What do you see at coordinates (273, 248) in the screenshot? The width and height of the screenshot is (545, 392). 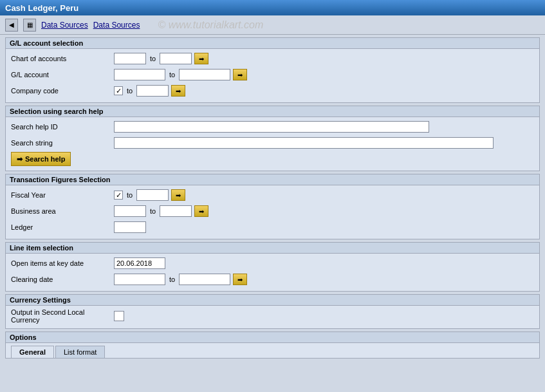 I see `line-item-header: Line item selection` at bounding box center [273, 248].